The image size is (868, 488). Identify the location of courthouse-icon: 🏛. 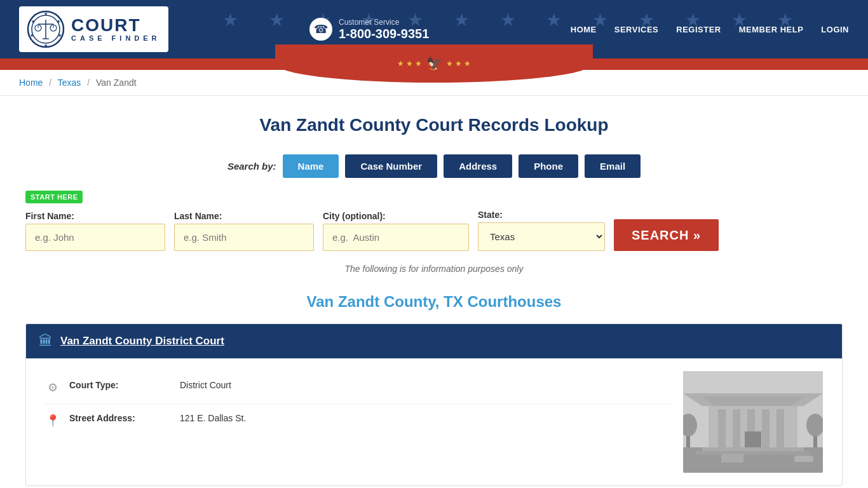
(46, 341).